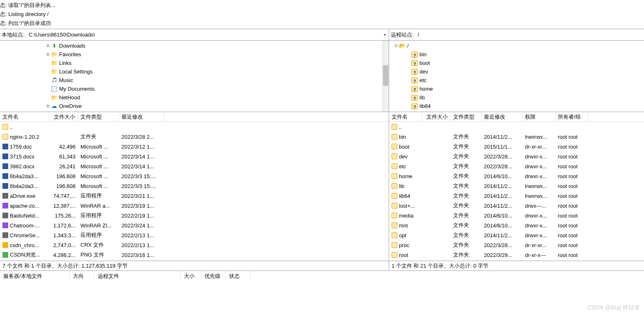  Describe the element at coordinates (195, 137) in the screenshot. I see `file-row: nginx-1.20.2文件夹2022/3/28 2...` at that location.